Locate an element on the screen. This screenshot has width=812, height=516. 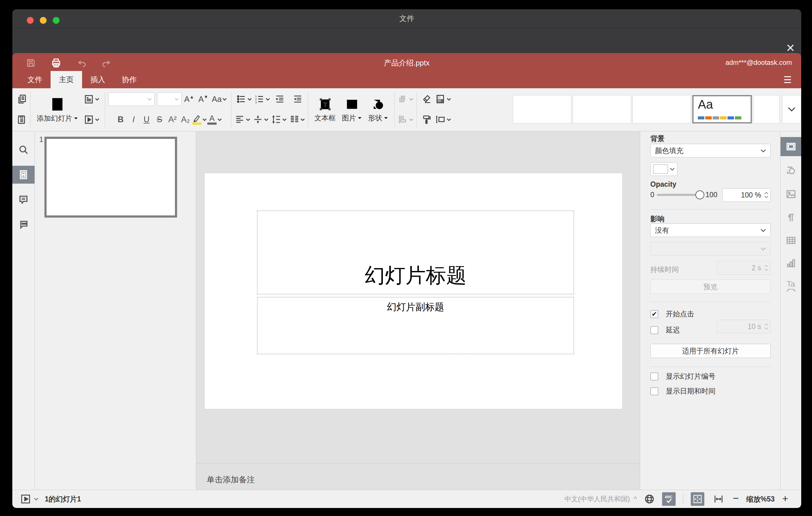
effect-value: 没有 is located at coordinates (662, 230).